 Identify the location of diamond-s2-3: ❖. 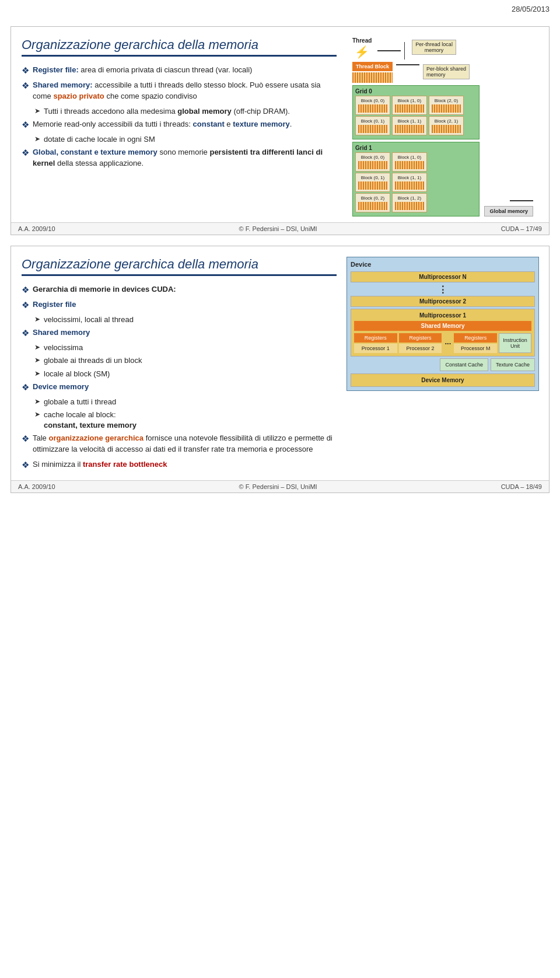
(26, 387).